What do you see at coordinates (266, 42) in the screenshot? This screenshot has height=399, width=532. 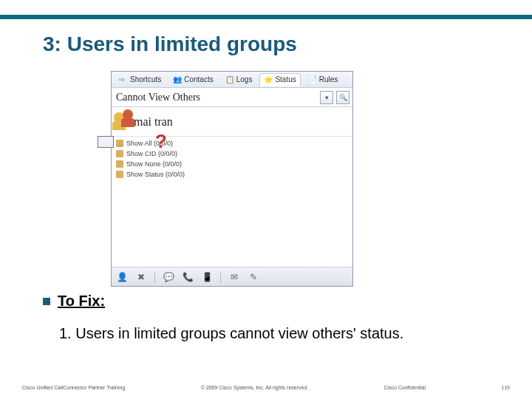 I see `slide-title: 3: Users in limited groups` at bounding box center [266, 42].